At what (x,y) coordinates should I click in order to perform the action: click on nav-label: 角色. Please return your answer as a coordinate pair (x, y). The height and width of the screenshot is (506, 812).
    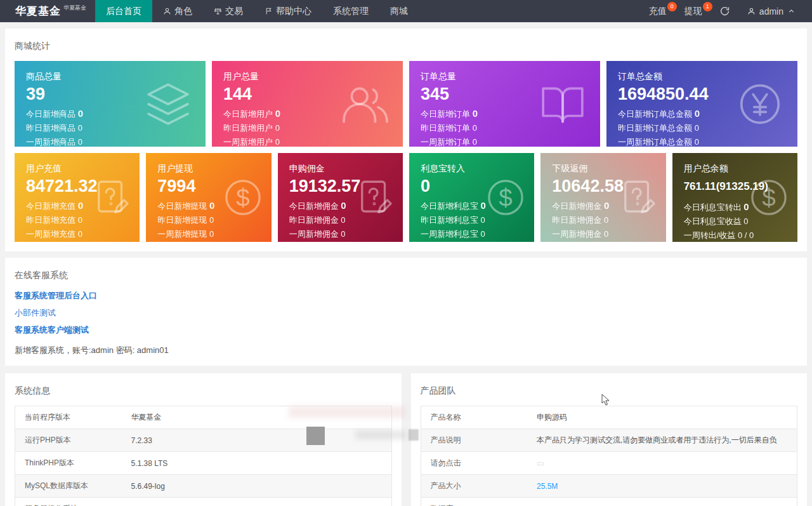
    Looking at the image, I should click on (183, 11).